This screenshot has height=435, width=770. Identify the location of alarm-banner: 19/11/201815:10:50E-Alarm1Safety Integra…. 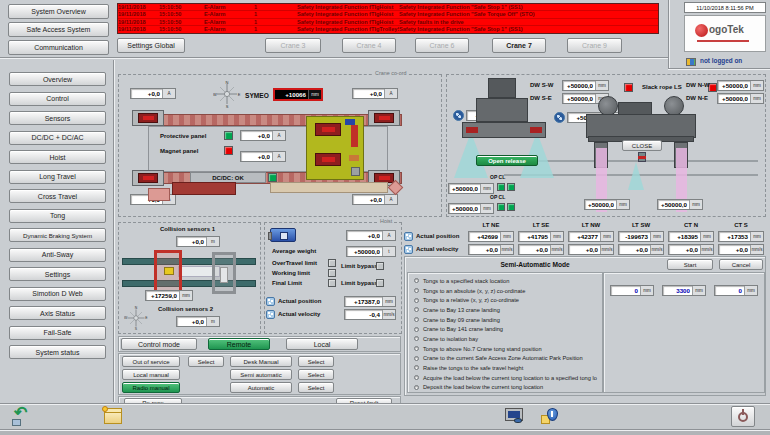
(388, 18).